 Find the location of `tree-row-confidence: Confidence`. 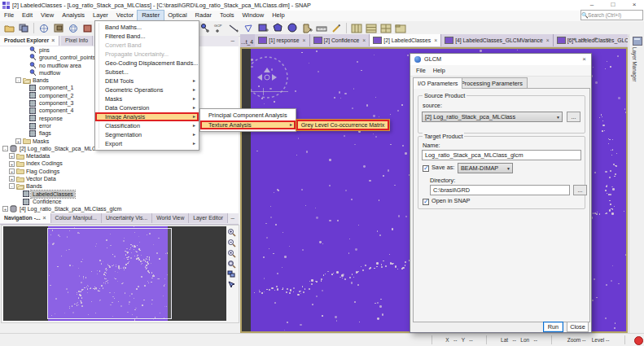

tree-row-confidence: Confidence is located at coordinates (119, 202).